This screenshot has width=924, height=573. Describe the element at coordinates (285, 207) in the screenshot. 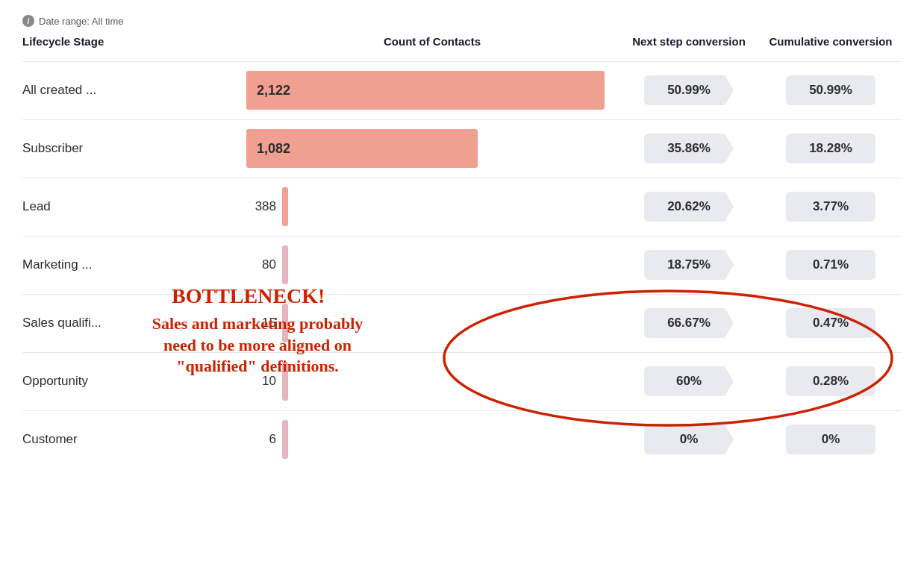

I see `bar-lead` at that location.